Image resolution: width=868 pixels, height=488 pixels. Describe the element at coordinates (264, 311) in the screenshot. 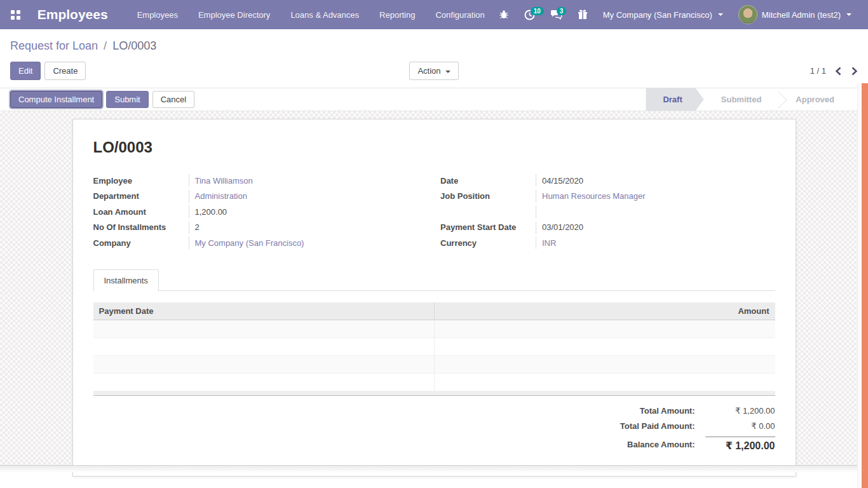

I see `column-payment-date: Payment Date` at that location.